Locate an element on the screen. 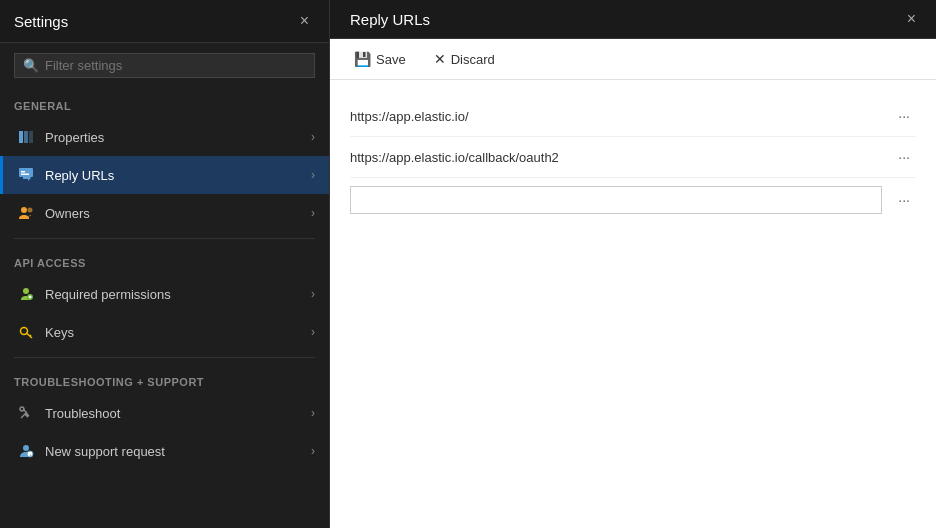  url-value-1: https://app.elastic.io/callback/oauth2 is located at coordinates (616, 158).